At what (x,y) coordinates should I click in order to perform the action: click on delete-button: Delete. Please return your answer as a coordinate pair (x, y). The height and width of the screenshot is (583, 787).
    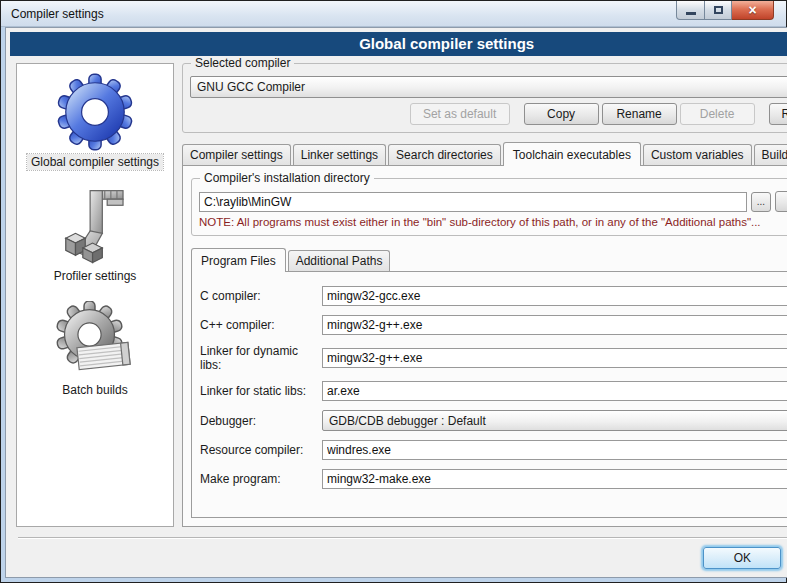
    Looking at the image, I should click on (718, 114).